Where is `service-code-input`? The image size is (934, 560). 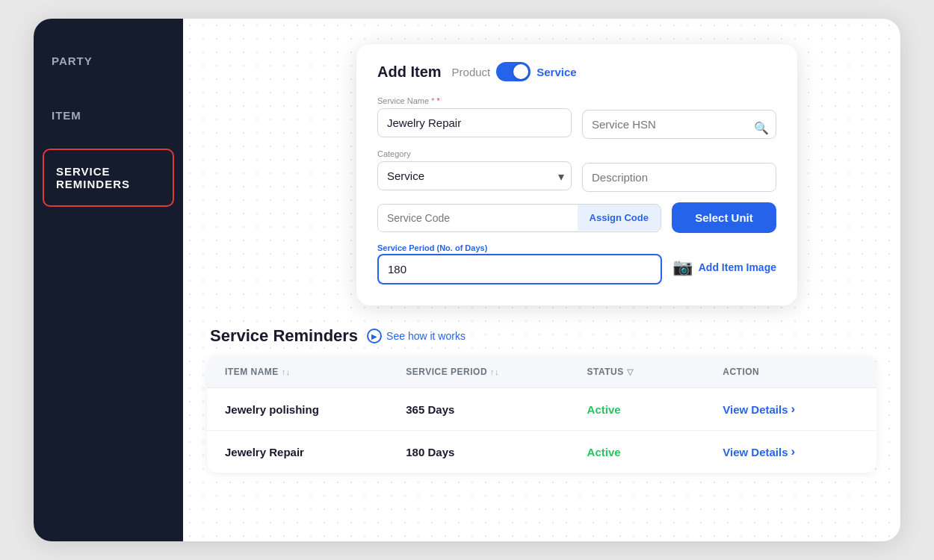
service-code-input is located at coordinates (478, 218).